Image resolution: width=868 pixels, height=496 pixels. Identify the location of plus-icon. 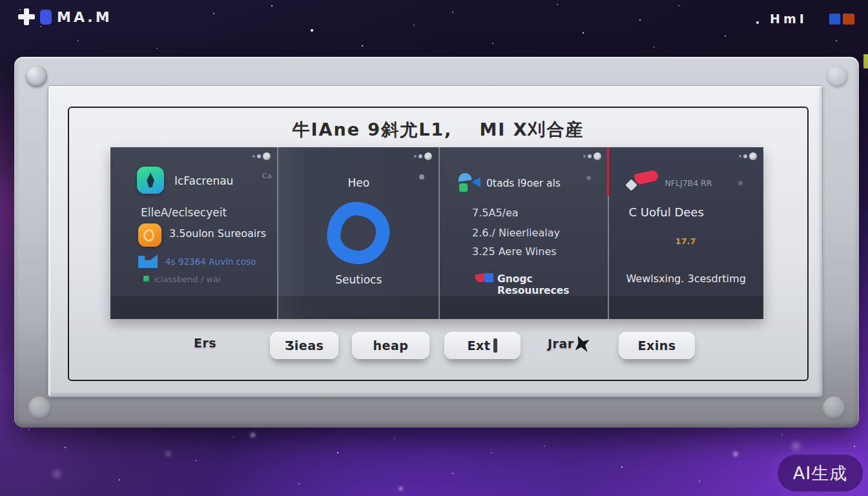
(26, 17).